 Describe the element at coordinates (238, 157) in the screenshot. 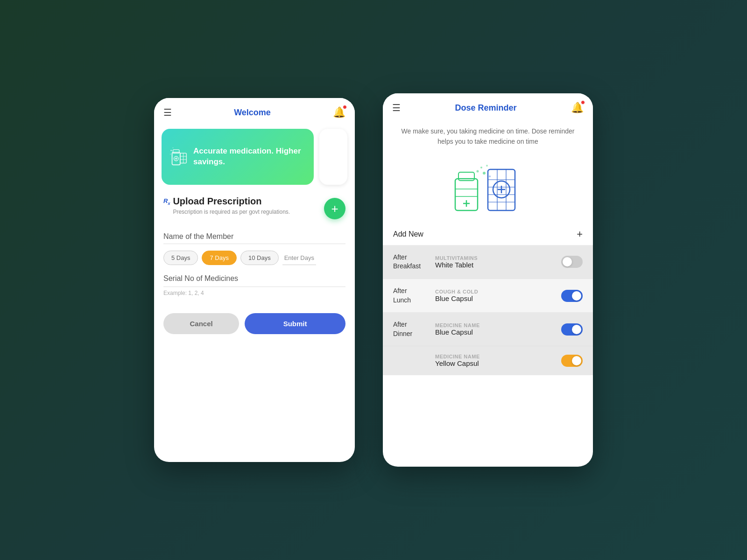

I see `banner-card: Accurate medication. Higher savings.` at that location.